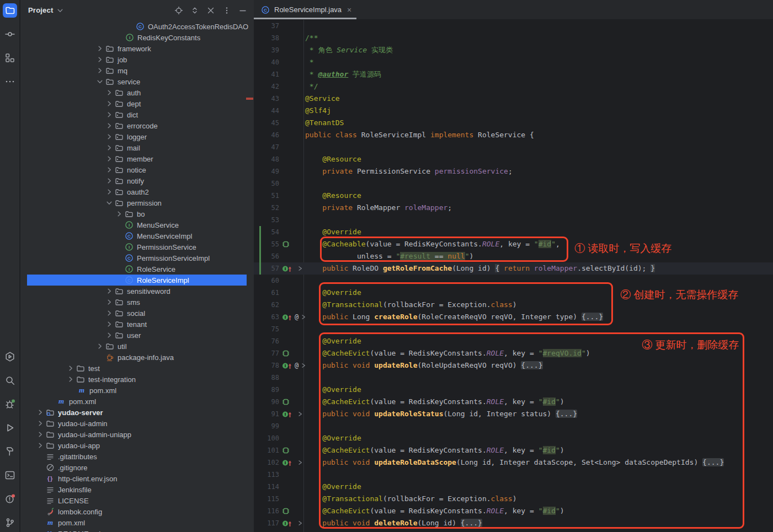 The height and width of the screenshot is (532, 773). I want to click on tree-item-http-client-env-json: {}http-client.env.json, so click(137, 479).